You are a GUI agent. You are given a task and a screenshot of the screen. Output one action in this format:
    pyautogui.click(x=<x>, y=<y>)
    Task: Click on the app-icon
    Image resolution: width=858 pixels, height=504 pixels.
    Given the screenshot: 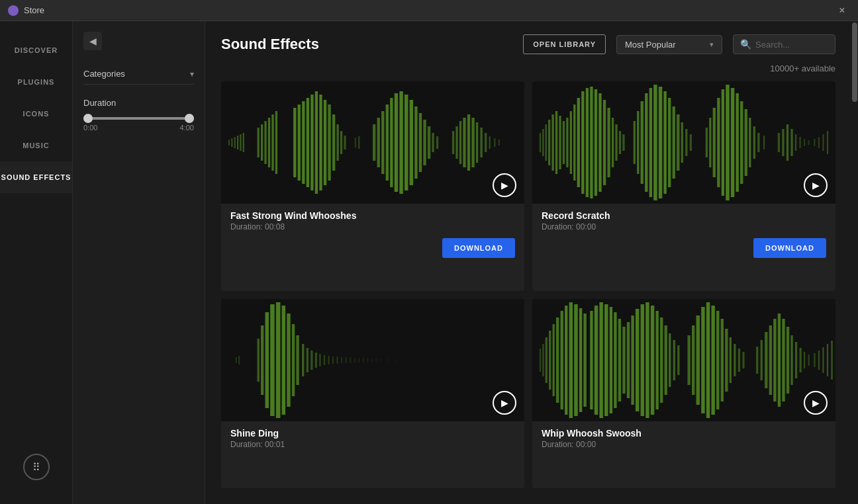 What is the action you would take?
    pyautogui.click(x=13, y=11)
    